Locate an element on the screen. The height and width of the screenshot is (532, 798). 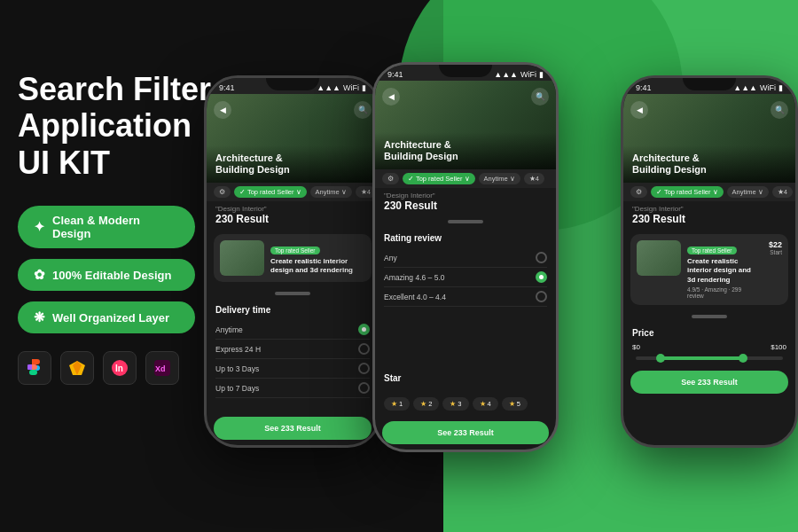
back-button-center: ◀ is located at coordinates (391, 97).